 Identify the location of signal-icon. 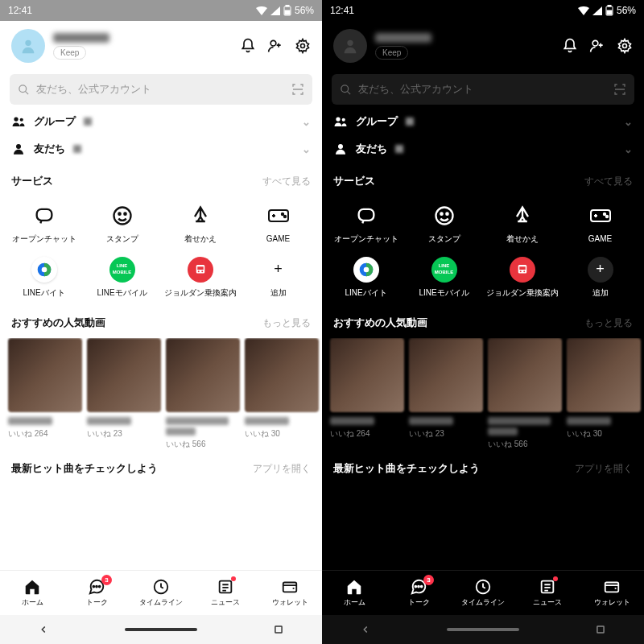
(597, 11).